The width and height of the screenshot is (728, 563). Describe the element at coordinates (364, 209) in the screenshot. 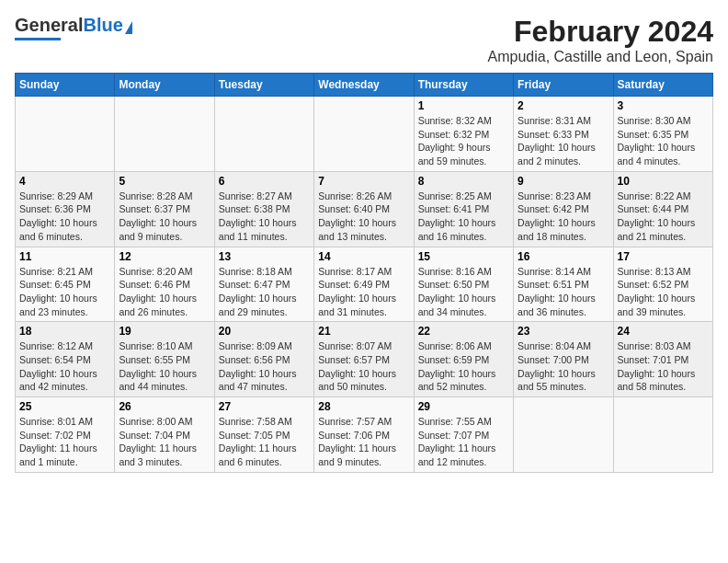

I see `week-row-2: 4Sunrise: 8:29 AM Sunset: 6:36 PM Daylig…` at that location.